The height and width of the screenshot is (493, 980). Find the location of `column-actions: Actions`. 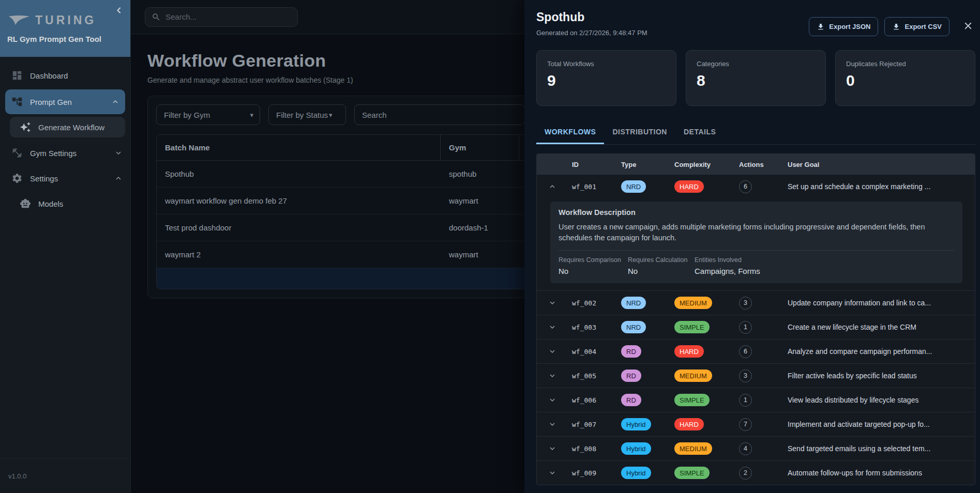

column-actions: Actions is located at coordinates (763, 164).